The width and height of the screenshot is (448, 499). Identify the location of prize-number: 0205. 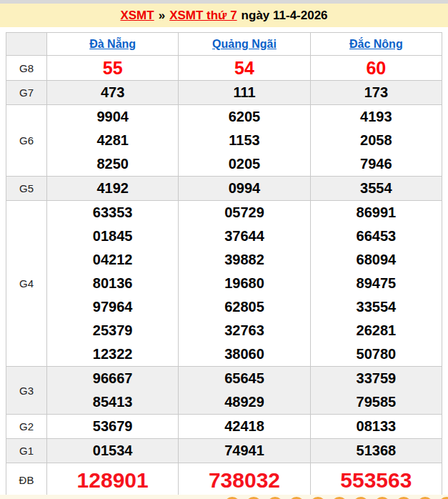
(244, 164).